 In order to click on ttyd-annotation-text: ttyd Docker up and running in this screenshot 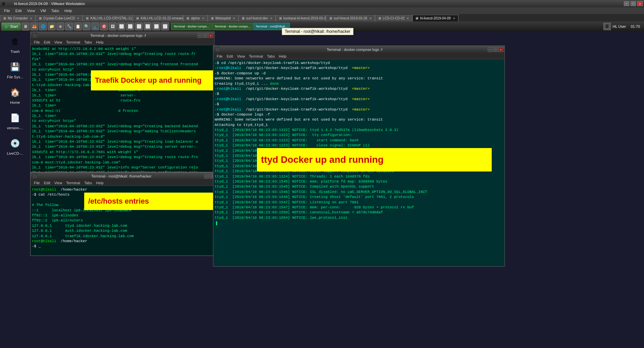, I will do `click(322, 159)`.